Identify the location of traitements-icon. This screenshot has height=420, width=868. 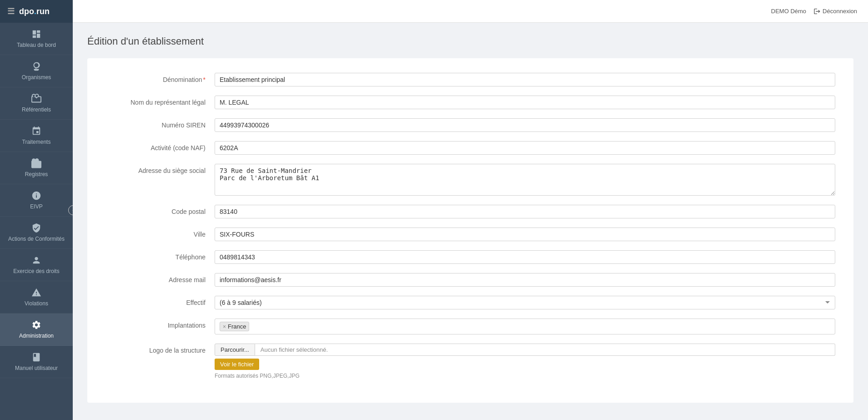
(36, 131).